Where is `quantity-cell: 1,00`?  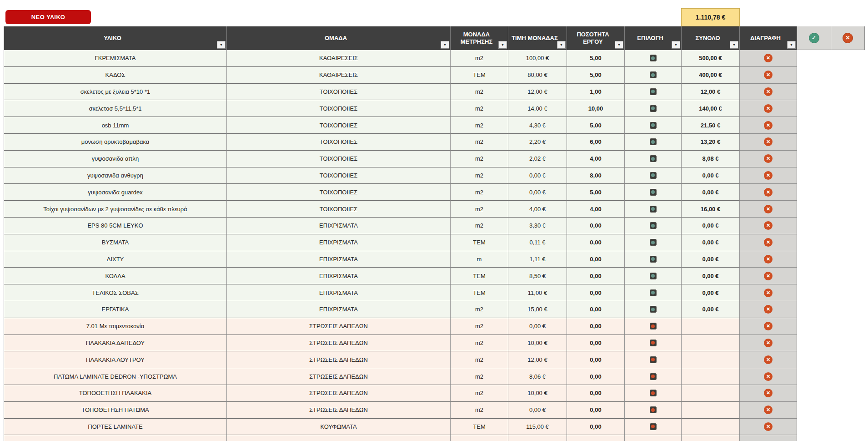
quantity-cell: 1,00 is located at coordinates (596, 92).